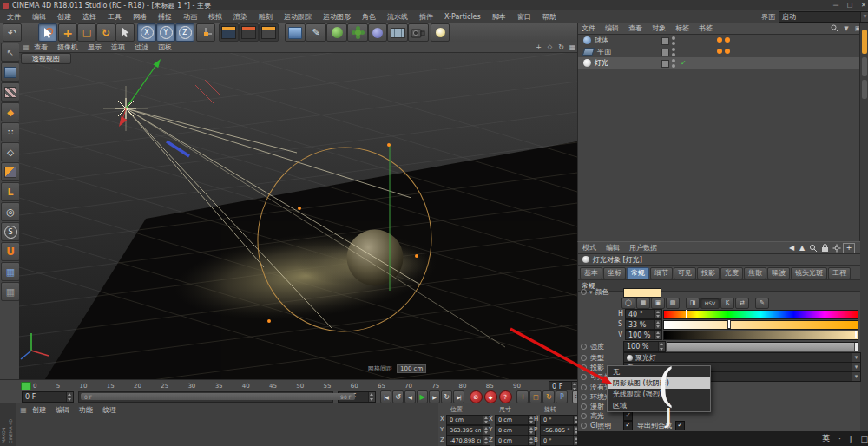 The height and width of the screenshot is (446, 868). What do you see at coordinates (642, 293) in the screenshot?
I see `color-swatch` at bounding box center [642, 293].